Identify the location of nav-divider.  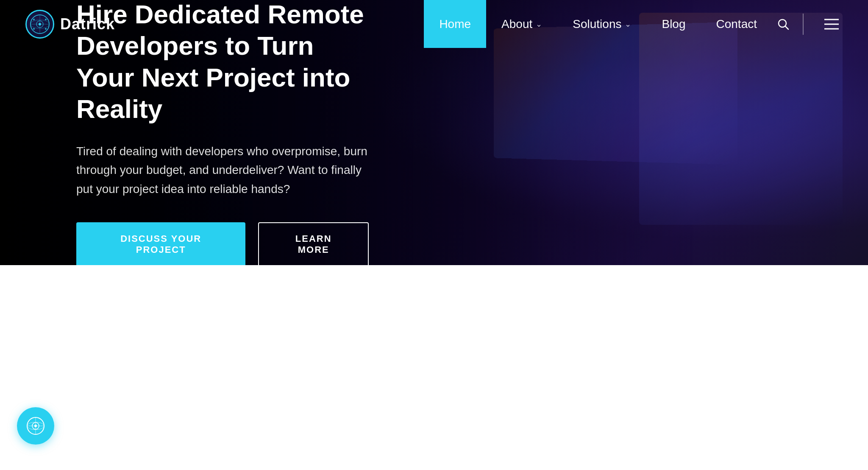
(803, 24).